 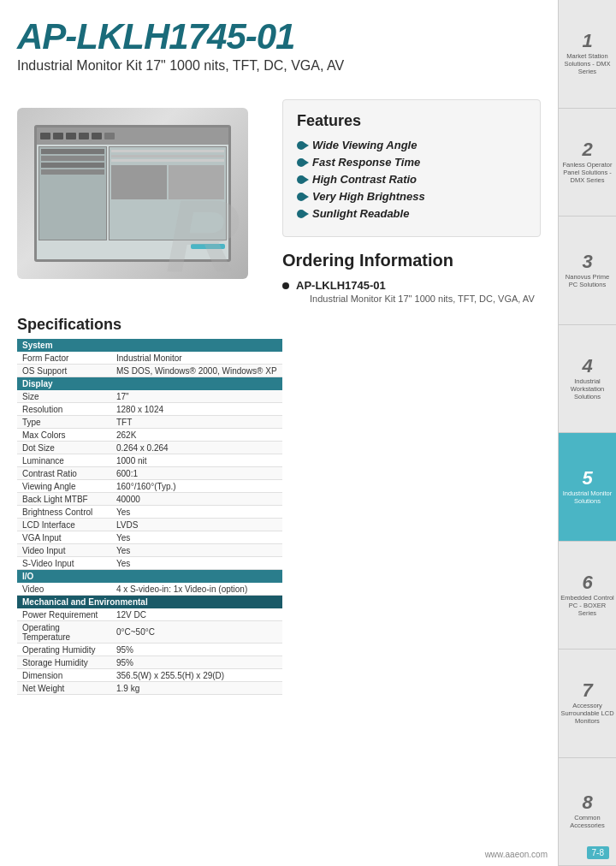 I want to click on sidebar-label-3: Nanovus Prime PC Solutions, so click(x=587, y=281).